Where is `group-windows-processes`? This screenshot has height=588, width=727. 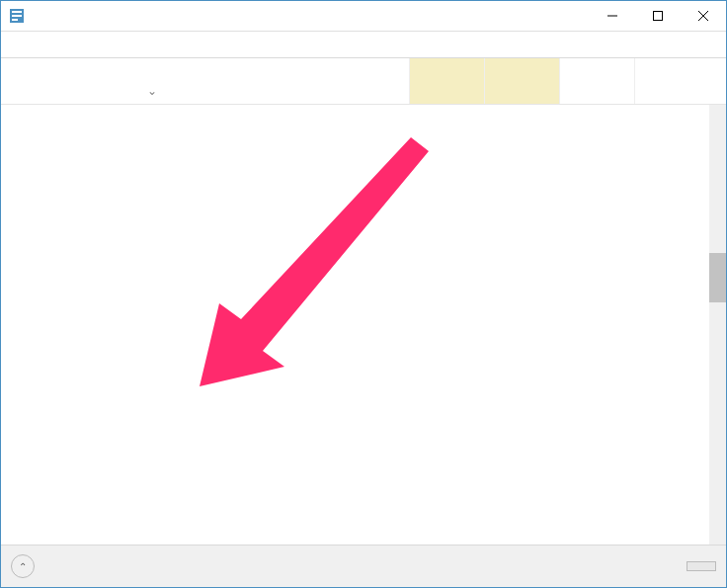
group-windows-processes is located at coordinates (364, 121).